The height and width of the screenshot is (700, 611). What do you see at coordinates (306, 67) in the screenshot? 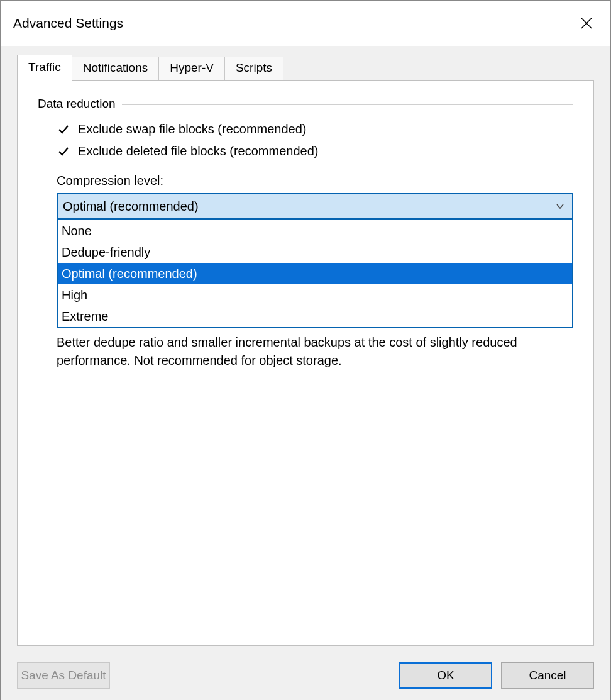
I see `tab-strip: Traffic Notifications Hyper-V Scripts` at bounding box center [306, 67].